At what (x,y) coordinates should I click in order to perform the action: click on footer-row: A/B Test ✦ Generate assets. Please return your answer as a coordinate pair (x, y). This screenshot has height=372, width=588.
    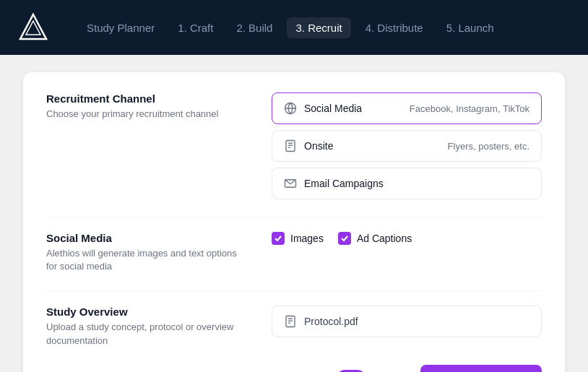
    Looking at the image, I should click on (294, 368).